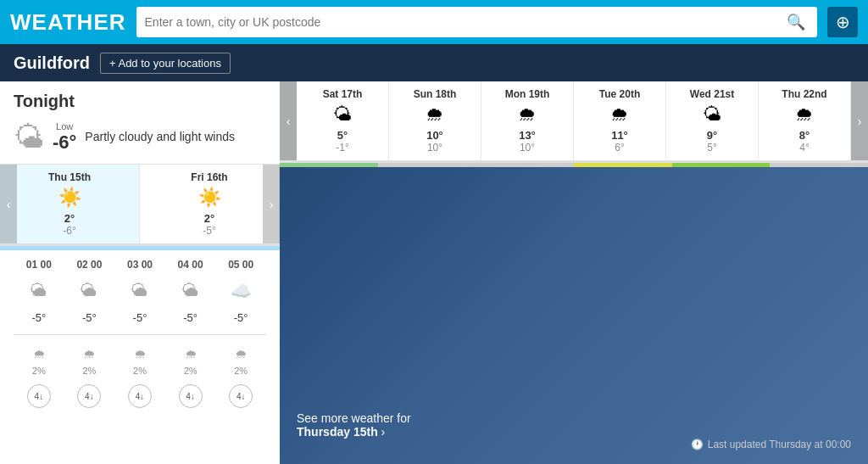 The height and width of the screenshot is (464, 868). Describe the element at coordinates (527, 136) in the screenshot. I see `day-hi: 13°` at that location.